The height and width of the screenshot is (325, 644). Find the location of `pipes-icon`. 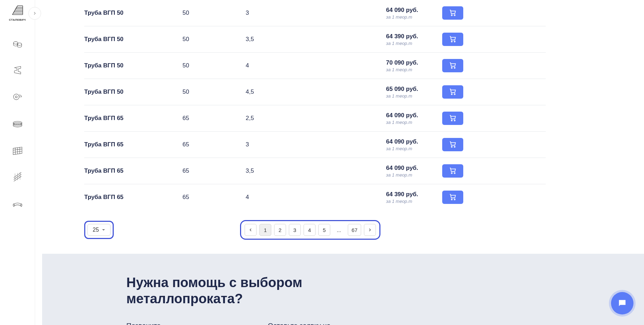

pipes-icon is located at coordinates (18, 44).